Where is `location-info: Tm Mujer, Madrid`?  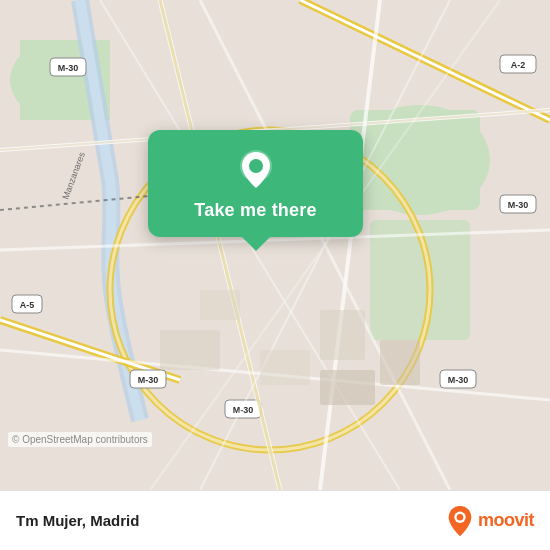 location-info: Tm Mujer, Madrid is located at coordinates (78, 520).